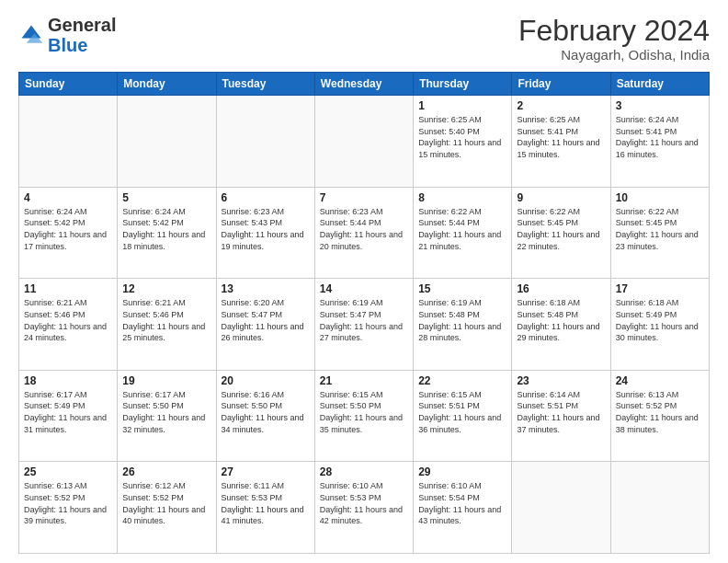 This screenshot has height=563, width=728. I want to click on day-info: Sunrise: 6:11 AMSunset: 5:53 PMDaylight:…, so click(266, 503).